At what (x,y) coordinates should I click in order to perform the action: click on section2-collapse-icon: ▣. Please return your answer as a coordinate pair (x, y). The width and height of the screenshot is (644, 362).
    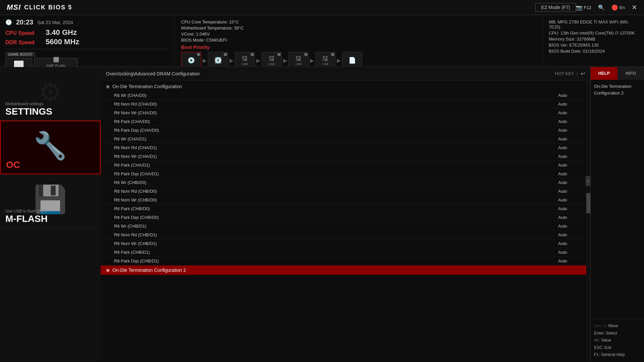
    Looking at the image, I should click on (108, 270).